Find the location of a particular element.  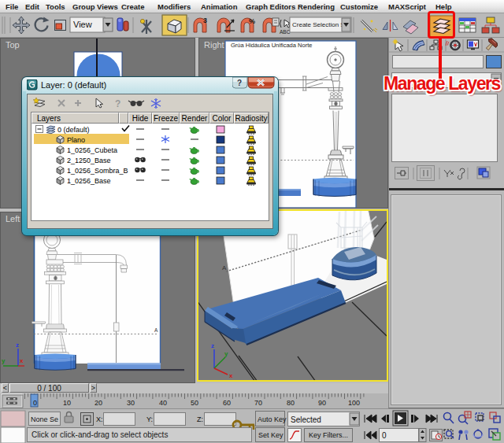

svg-text: Set Key is located at coordinates (271, 435).